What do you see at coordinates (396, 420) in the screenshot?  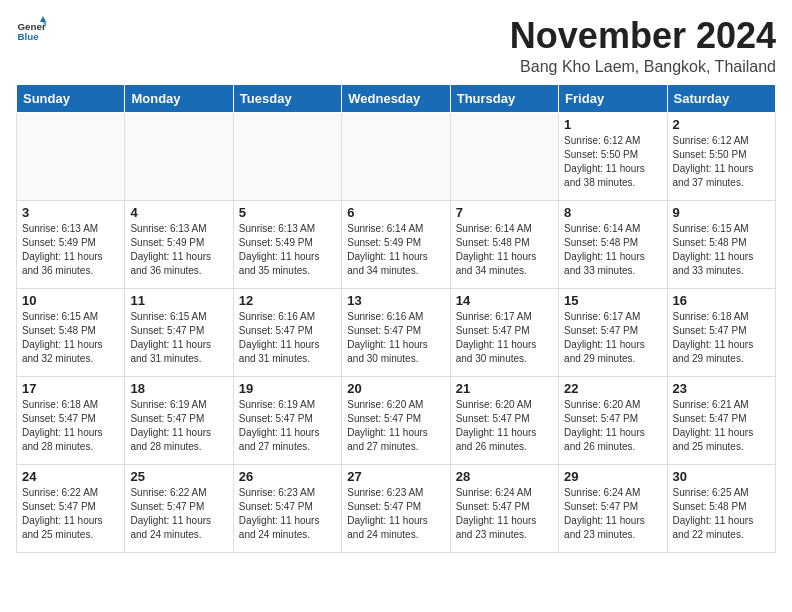 I see `calendar-week-row: 17Sunrise: 6:18 AM Sunset: 5:47 PM Dayli…` at bounding box center [396, 420].